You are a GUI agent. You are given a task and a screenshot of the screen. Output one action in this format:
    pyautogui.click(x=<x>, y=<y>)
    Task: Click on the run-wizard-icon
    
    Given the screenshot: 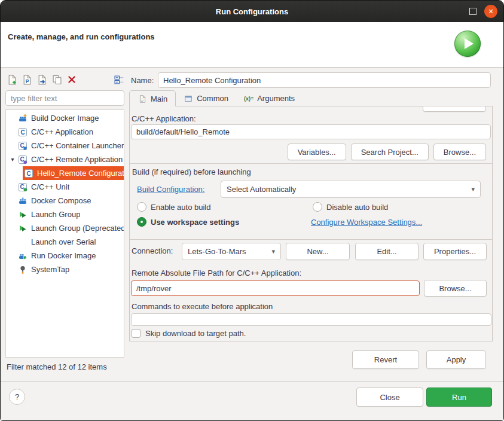 What is the action you would take?
    pyautogui.click(x=468, y=44)
    